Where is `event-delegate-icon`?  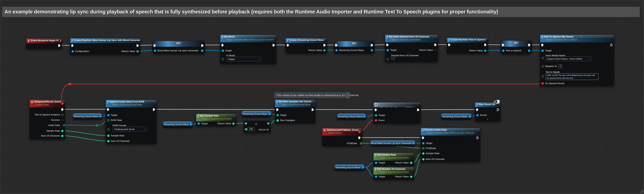
event-delegate-icon is located at coordinates (60, 41).